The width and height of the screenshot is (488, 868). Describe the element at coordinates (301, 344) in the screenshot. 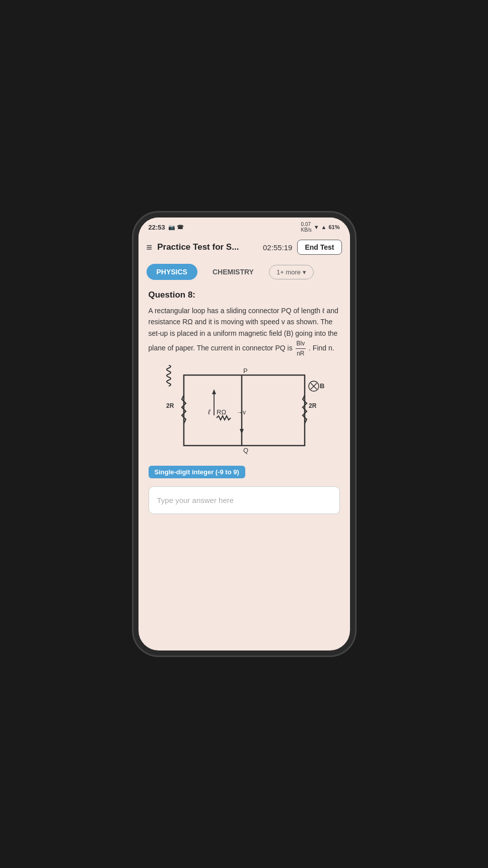

I see `fraction-numerator: Blv` at that location.